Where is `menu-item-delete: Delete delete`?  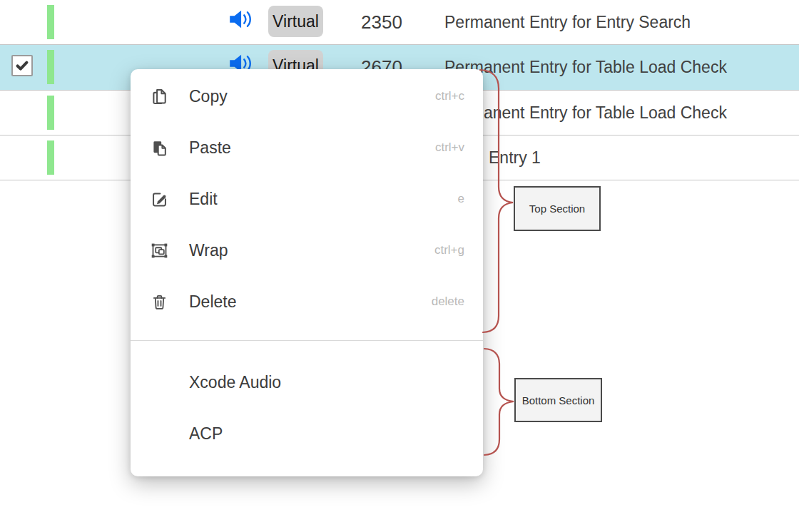 menu-item-delete: Delete delete is located at coordinates (307, 302).